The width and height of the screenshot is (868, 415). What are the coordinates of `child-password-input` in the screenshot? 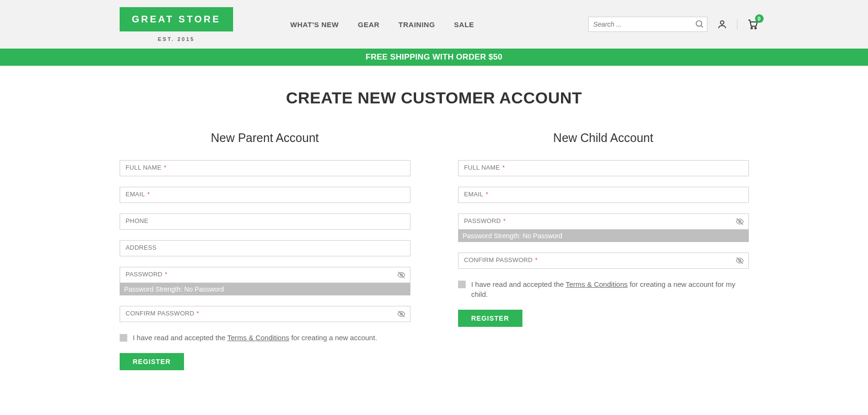 It's located at (603, 222).